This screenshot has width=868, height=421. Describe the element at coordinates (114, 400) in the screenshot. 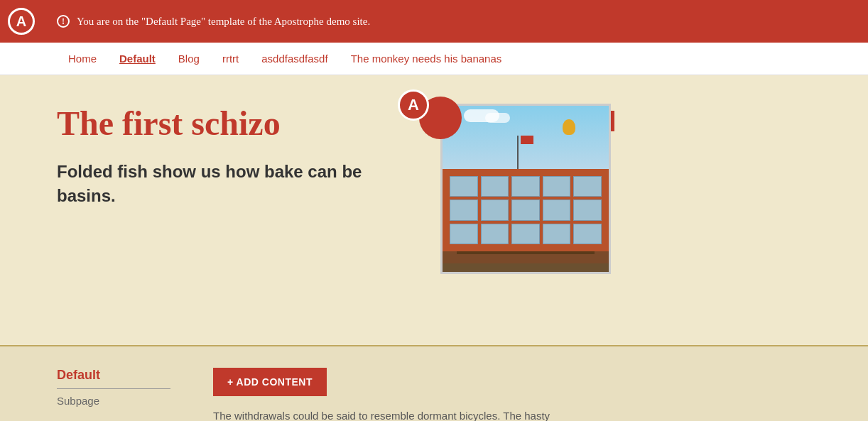

I see `sidebar-subitem: Subpage` at that location.